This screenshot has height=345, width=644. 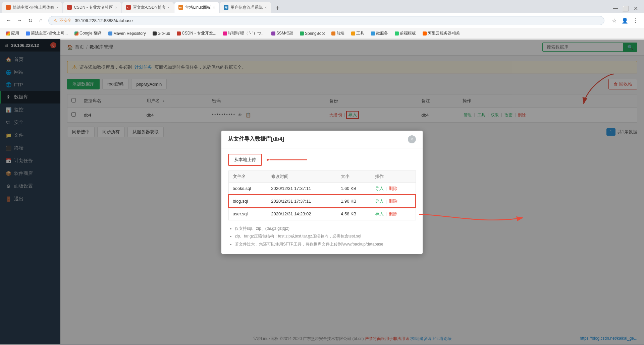 I want to click on url-protocol: 不安全, so click(x=65, y=21).